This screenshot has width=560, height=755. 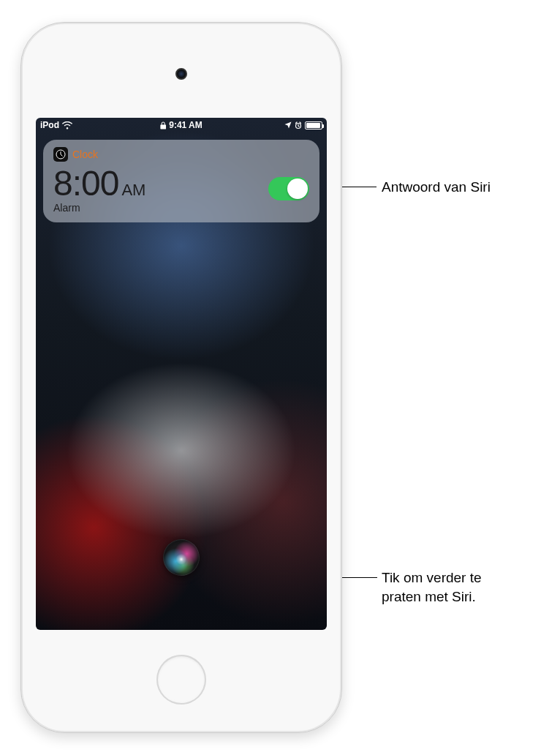 What do you see at coordinates (181, 181) in the screenshot?
I see `alarm-notification-card: Clock 8:00 AM Alarm` at bounding box center [181, 181].